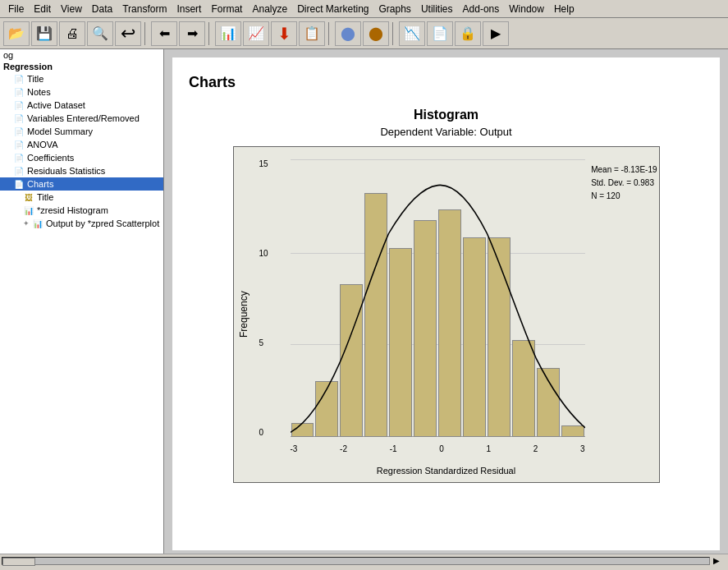 This screenshot has height=570, width=728. I want to click on menu-analyze: Analyze, so click(269, 9).